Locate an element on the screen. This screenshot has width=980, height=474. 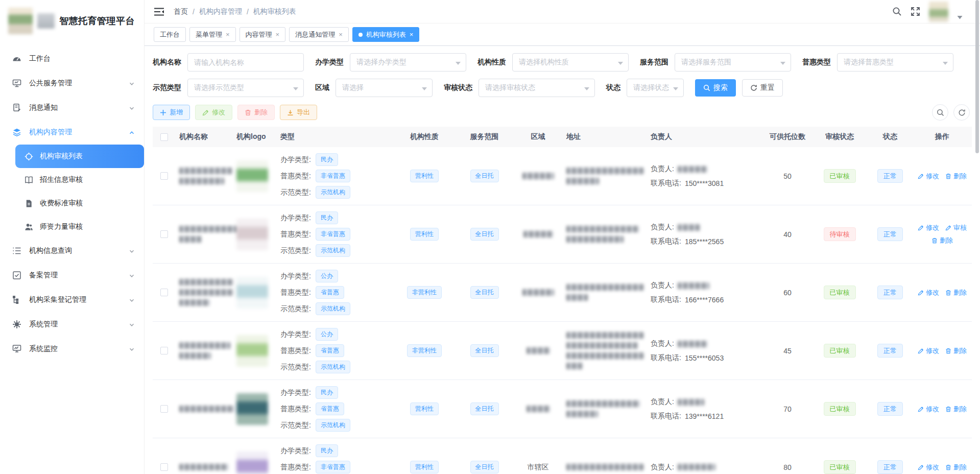
sidebar-item-filing-mgmt: 备案管理 is located at coordinates (72, 275).